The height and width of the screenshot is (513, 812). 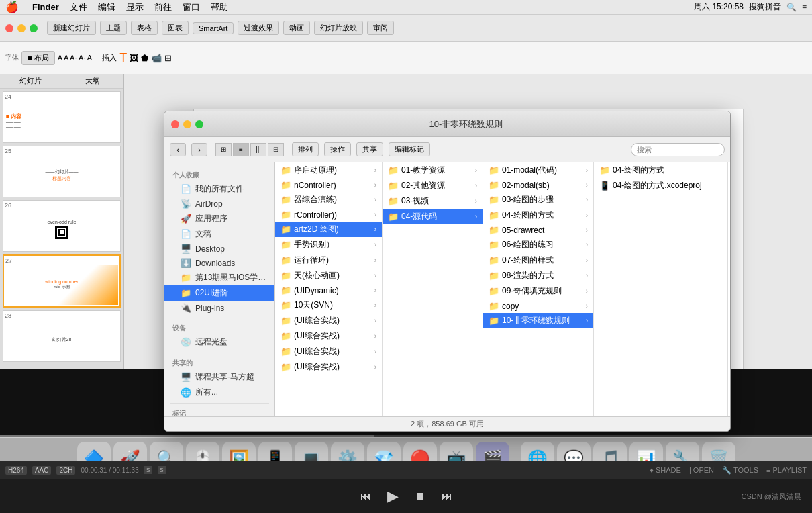 What do you see at coordinates (38, 58) in the screenshot?
I see `font-btn: ■ 布局` at bounding box center [38, 58].